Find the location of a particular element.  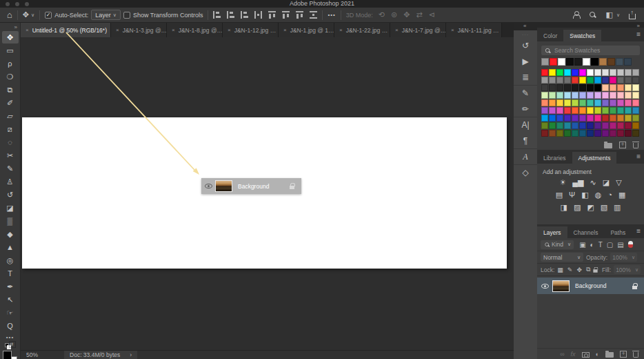

selective-color-icon: ▥ is located at coordinates (617, 207).